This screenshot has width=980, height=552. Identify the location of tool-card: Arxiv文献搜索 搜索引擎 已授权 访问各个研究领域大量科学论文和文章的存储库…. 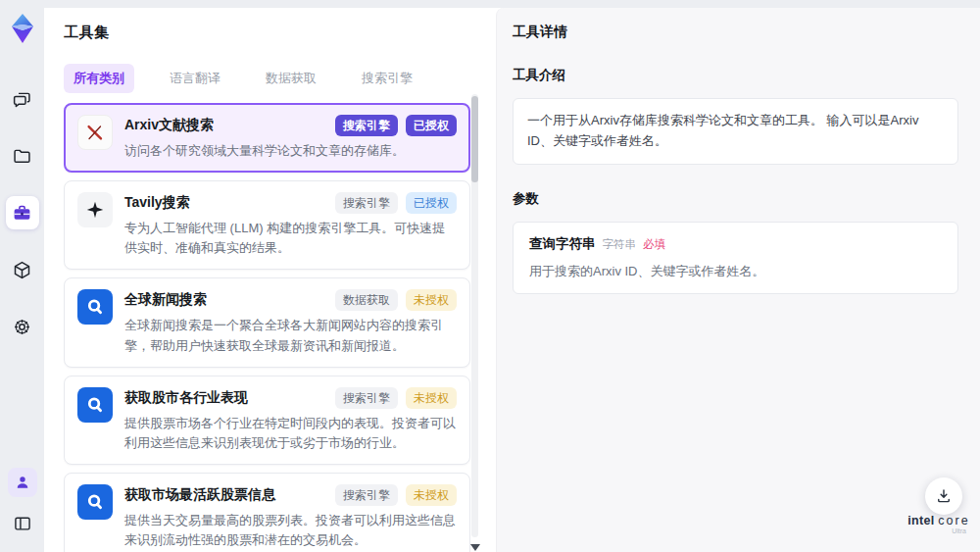
(267, 137).